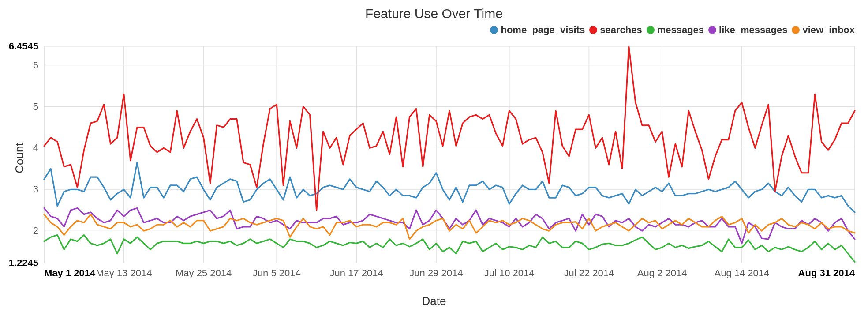  Describe the element at coordinates (828, 30) in the screenshot. I see `legend-label: view_inbox` at that location.